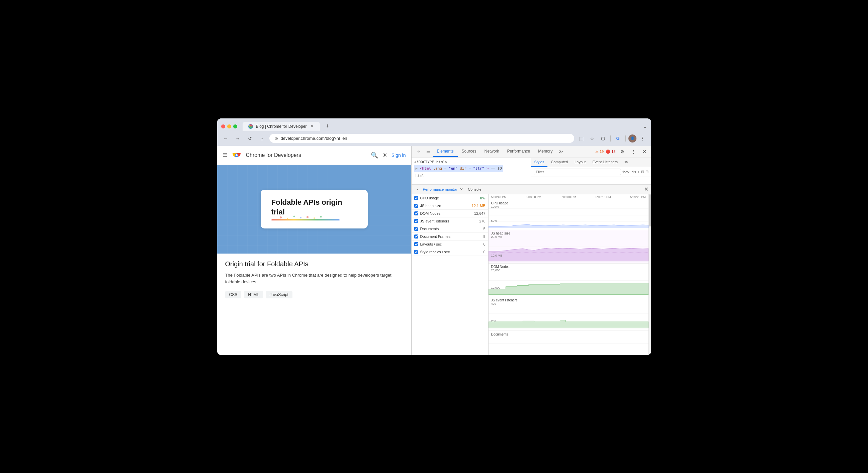 This screenshot has width=868, height=473. I want to click on html-eq1: =, so click(445, 168).